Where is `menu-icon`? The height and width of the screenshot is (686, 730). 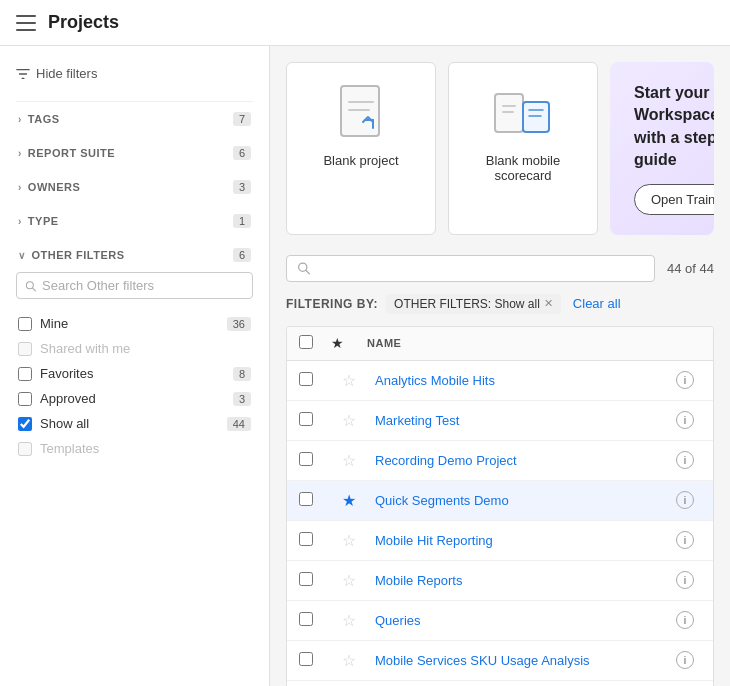
menu-icon is located at coordinates (26, 23).